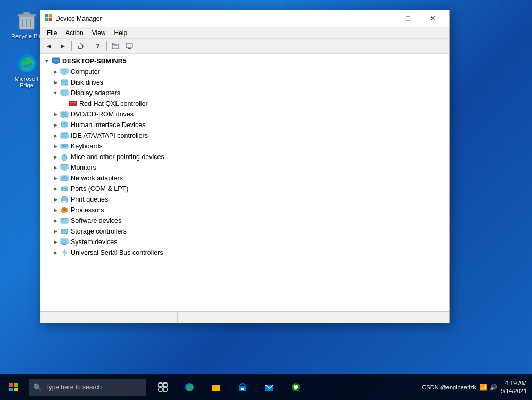 The width and height of the screenshot is (532, 400). What do you see at coordinates (384, 19) in the screenshot?
I see `minimize-button: —` at bounding box center [384, 19].